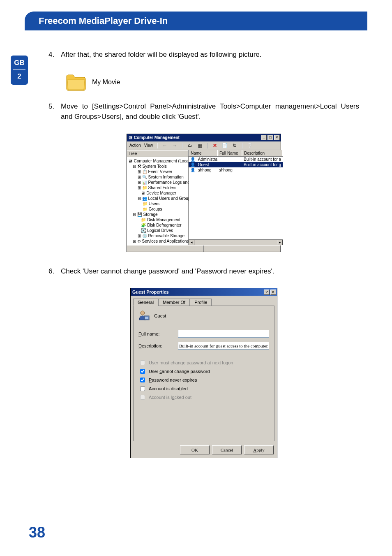 This screenshot has height=556, width=392. Describe the element at coordinates (203, 153) in the screenshot. I see `col-name: Name` at that location.